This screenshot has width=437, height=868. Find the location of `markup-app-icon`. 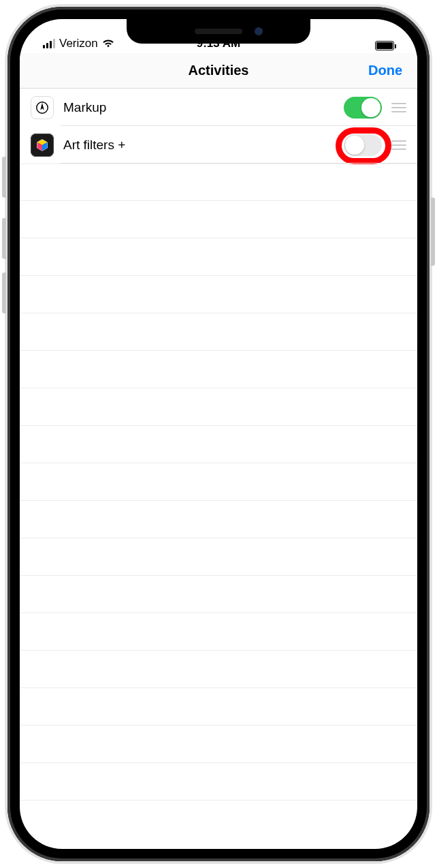

markup-app-icon is located at coordinates (42, 108).